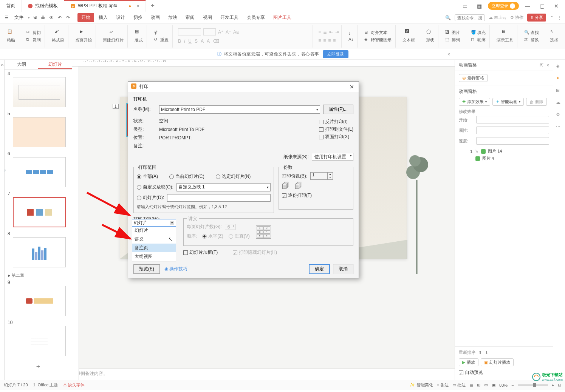 This screenshot has width=565, height=392. What do you see at coordinates (443, 385) in the screenshot?
I see `notes-toggle: ≡ 备注` at bounding box center [443, 385].